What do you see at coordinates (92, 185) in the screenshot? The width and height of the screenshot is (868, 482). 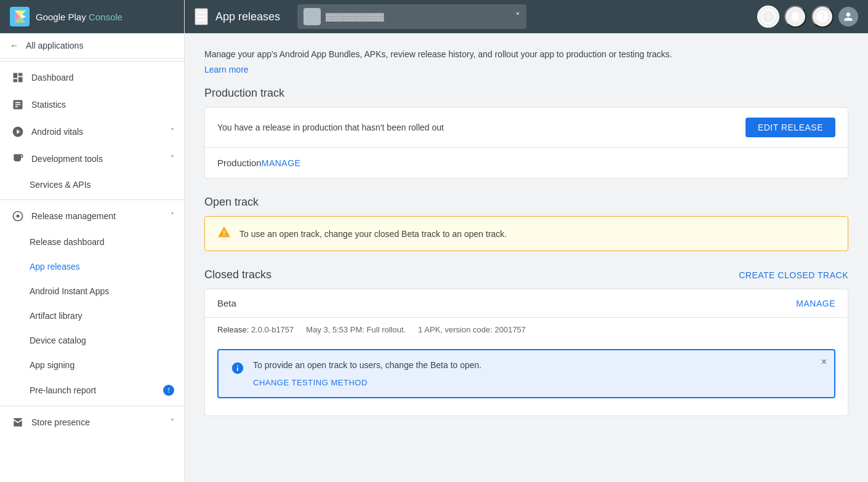 I see `nav-section-dev-tools: Services & APIs` at bounding box center [92, 185].